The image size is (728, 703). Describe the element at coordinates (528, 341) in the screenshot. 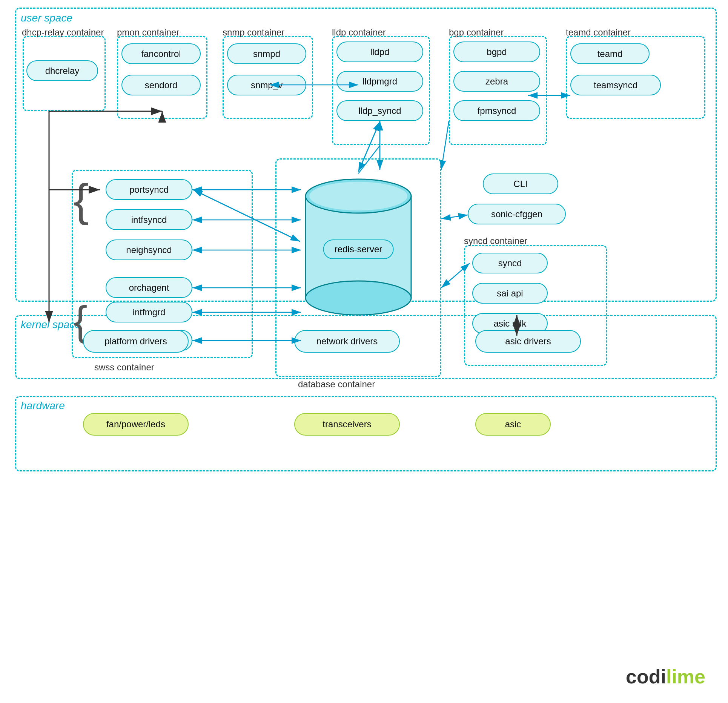

I see `asic-drivers-node: asic drivers` at that location.